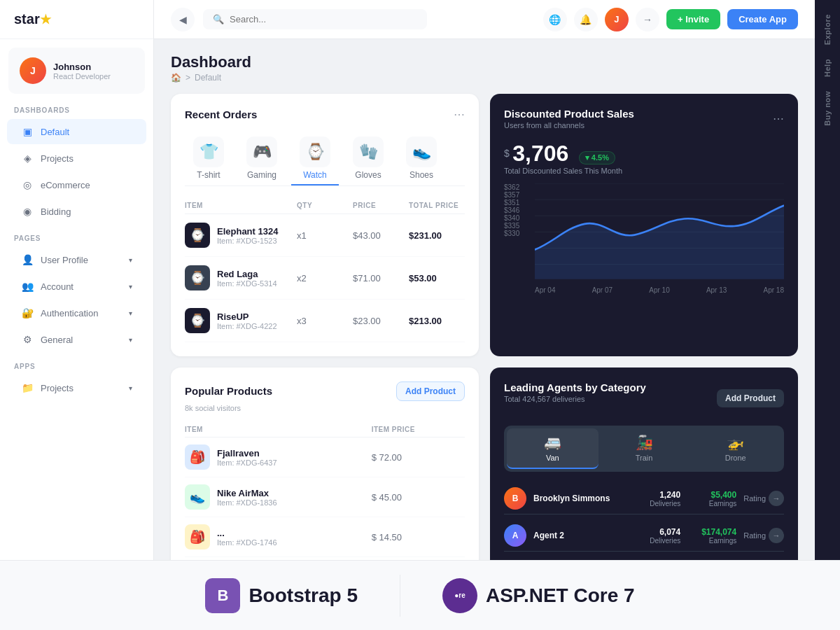 The width and height of the screenshot is (840, 630). Describe the element at coordinates (588, 536) in the screenshot. I see `agent-name: Agent 2` at that location.